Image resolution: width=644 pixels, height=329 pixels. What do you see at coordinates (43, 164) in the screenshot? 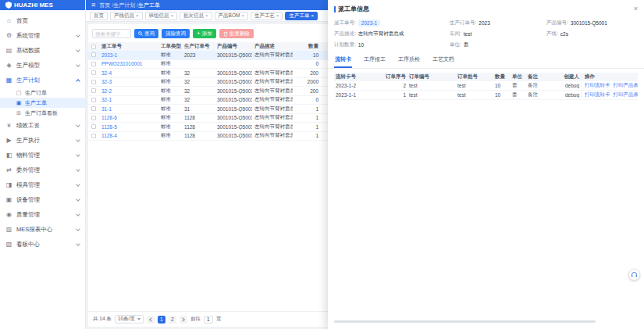
I see `sidebar: HUAZHI MES ⌂首页 ⚙系统管理 ▤基础数据 ◈生产模型 ▦生产计划 ▢…` at bounding box center [43, 164].